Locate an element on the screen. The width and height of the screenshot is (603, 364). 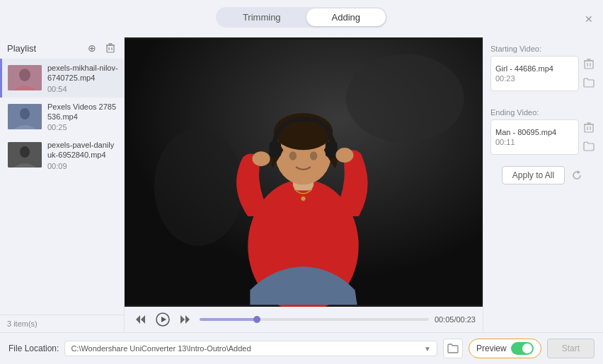
tab-container: Trimming Adding is located at coordinates (302, 17).